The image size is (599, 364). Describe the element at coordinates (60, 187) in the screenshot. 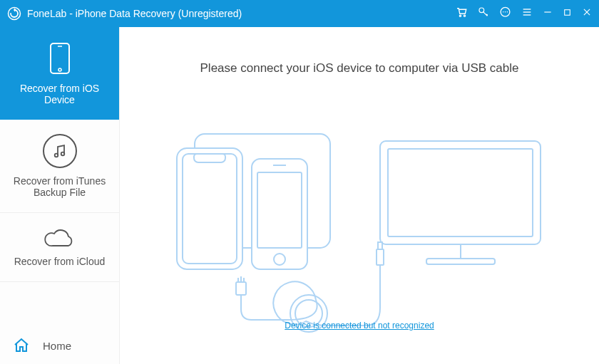

I see `sidebar-item-label: Recover from iTunes Backup File` at that location.